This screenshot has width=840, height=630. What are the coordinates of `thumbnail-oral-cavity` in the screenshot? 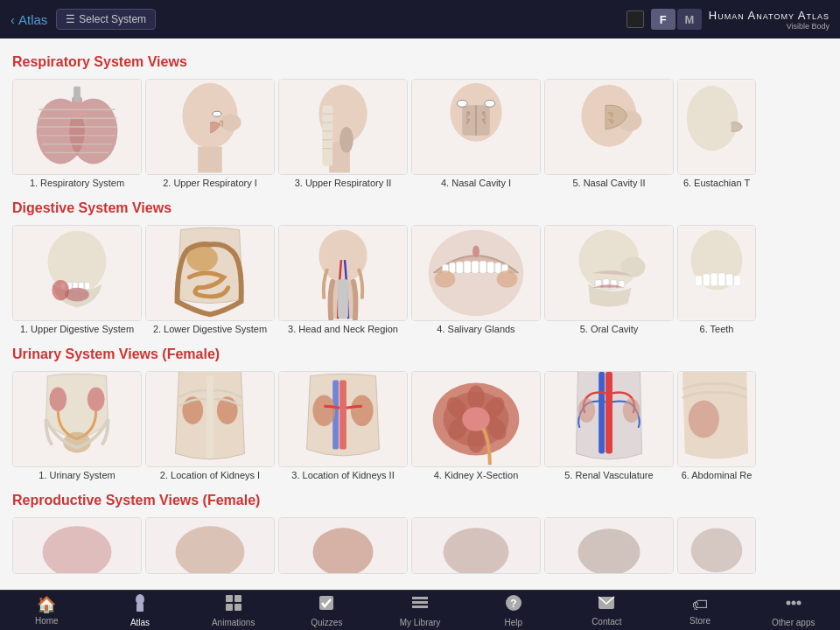 It's located at (609, 273).